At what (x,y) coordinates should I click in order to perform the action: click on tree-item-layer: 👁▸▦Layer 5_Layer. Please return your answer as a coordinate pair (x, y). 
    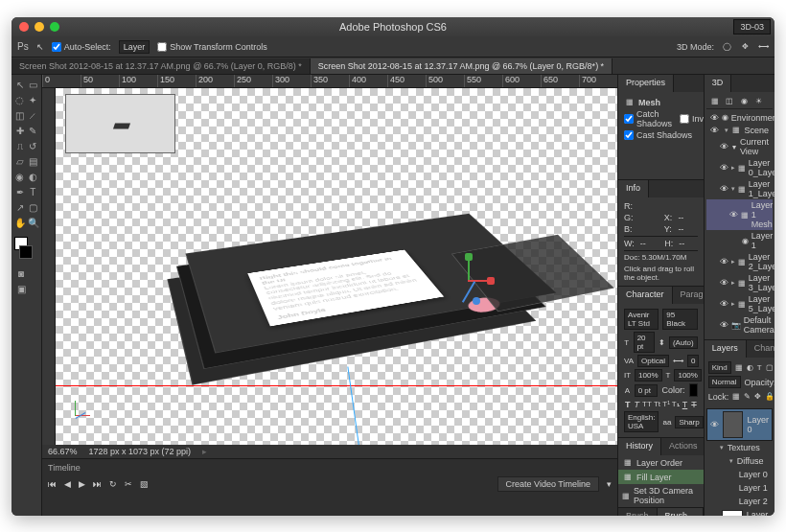
    Looking at the image, I should click on (740, 304).